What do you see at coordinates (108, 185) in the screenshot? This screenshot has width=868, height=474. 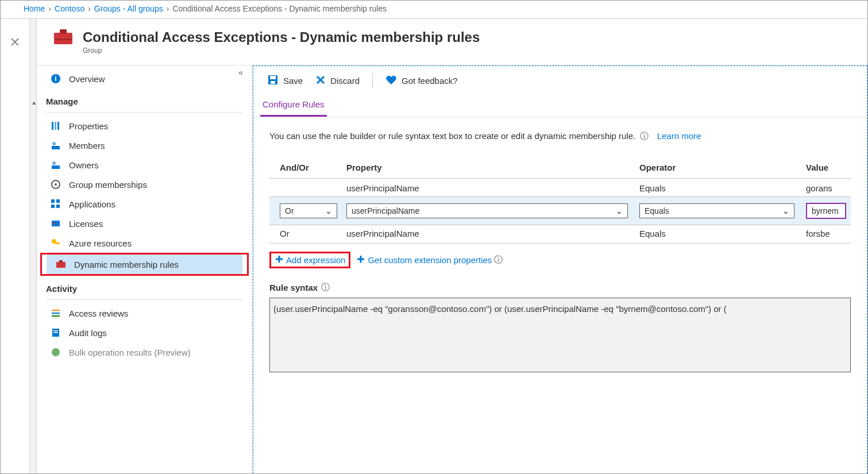 I see `nav-label: Group memberships` at bounding box center [108, 185].